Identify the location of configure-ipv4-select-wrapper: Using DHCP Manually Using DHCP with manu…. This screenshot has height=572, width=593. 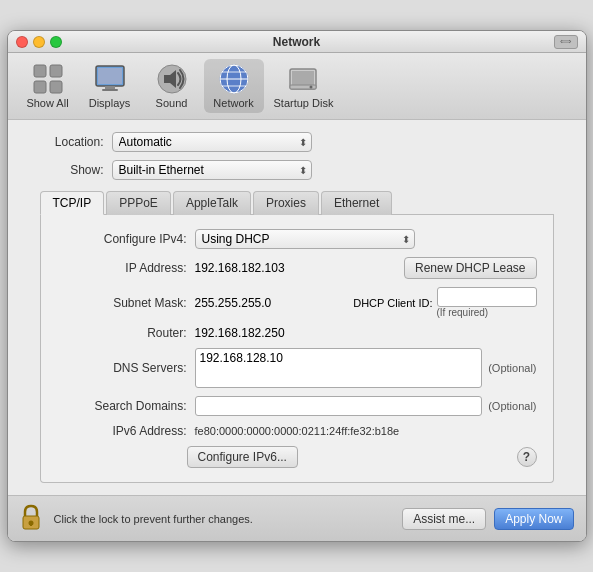
(305, 239).